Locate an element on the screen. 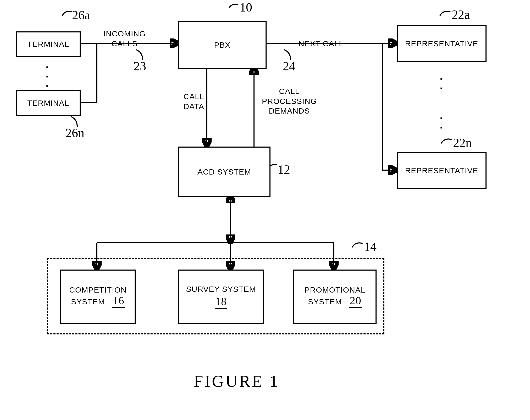 The image size is (530, 420). incoming-calls-label: INCOMING CALLS is located at coordinates (125, 39).